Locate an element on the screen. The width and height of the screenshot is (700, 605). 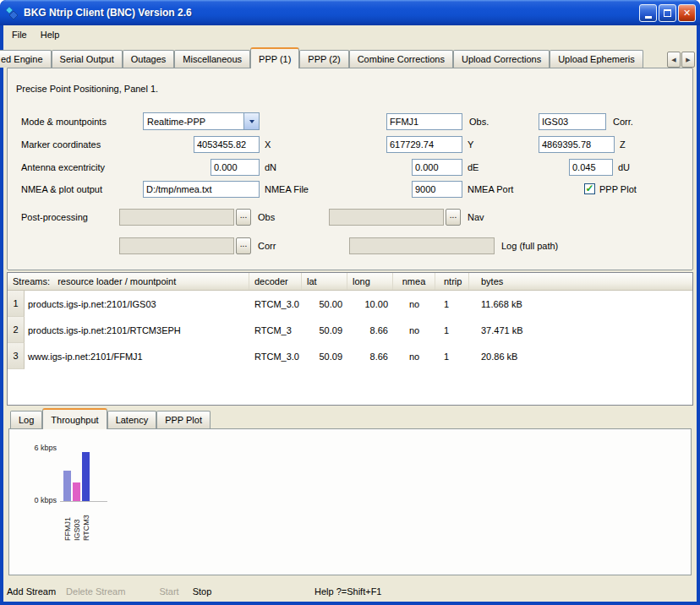
close-button: ✕ is located at coordinates (686, 14).